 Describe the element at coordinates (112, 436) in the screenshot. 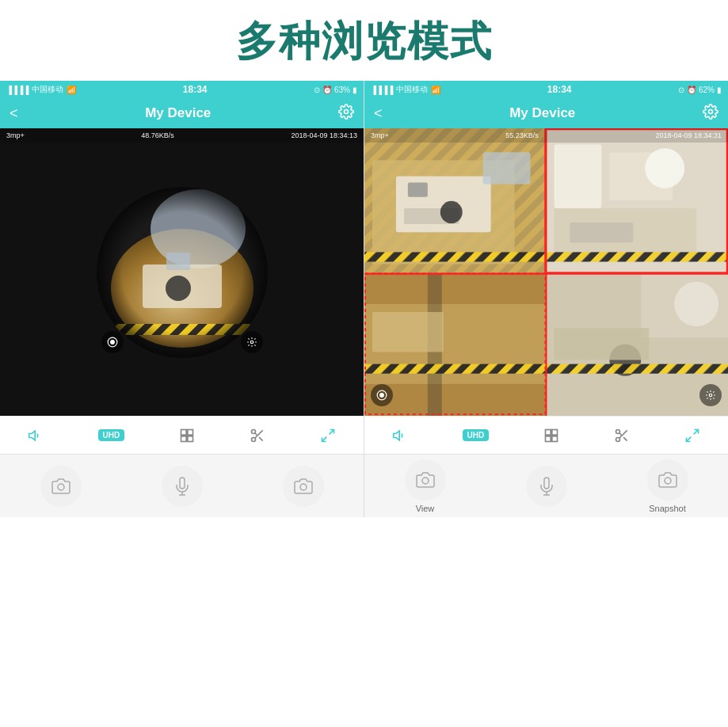

I see `quality-btn-left: UHD` at that location.